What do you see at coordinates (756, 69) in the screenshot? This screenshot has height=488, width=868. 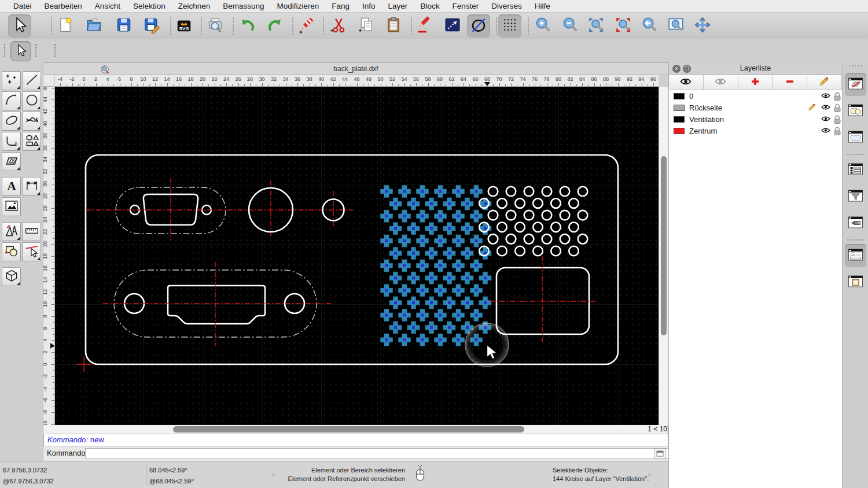 I see `layer-panel-header: ✕ ❐ Layerliste` at bounding box center [756, 69].